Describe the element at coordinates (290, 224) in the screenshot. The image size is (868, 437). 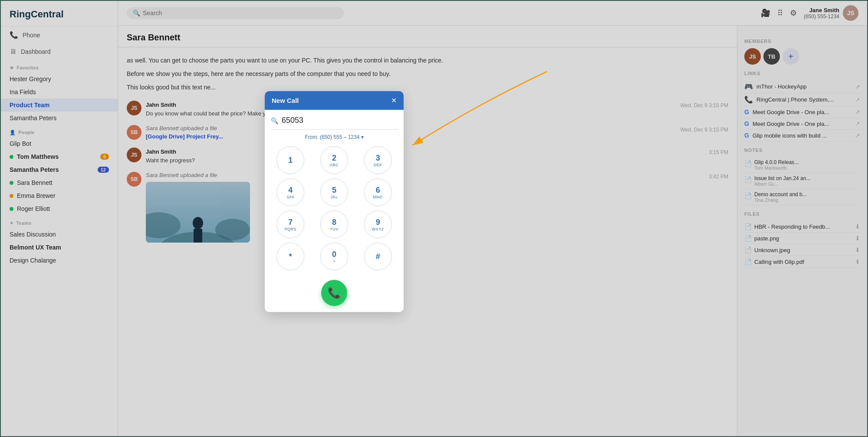
I see `key-7: 7PQRS` at that location.